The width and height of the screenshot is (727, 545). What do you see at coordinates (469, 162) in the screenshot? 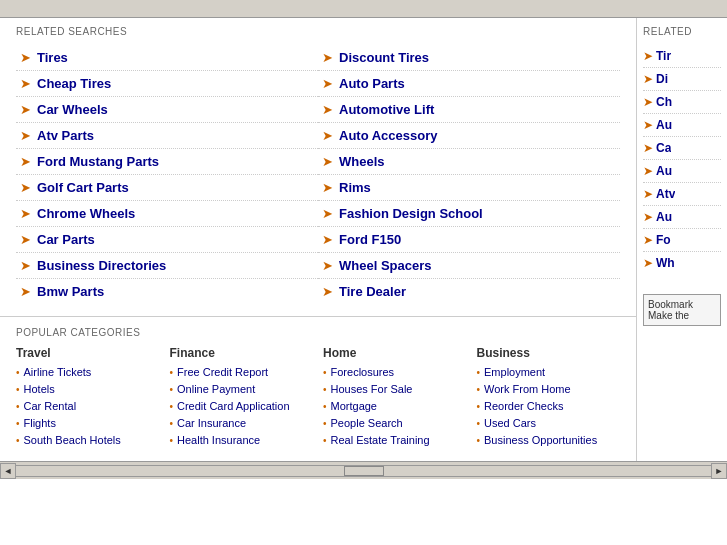
I see `list-item: ➤ Wheels` at bounding box center [469, 162].